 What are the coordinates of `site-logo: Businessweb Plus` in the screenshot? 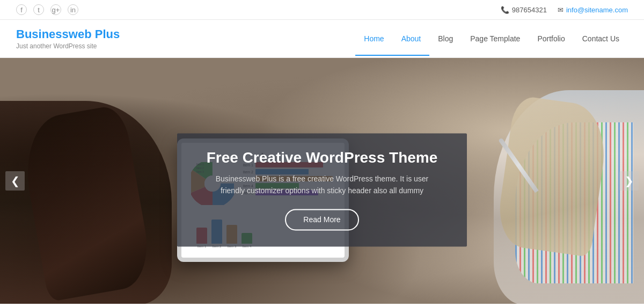 It's located at (68, 34).